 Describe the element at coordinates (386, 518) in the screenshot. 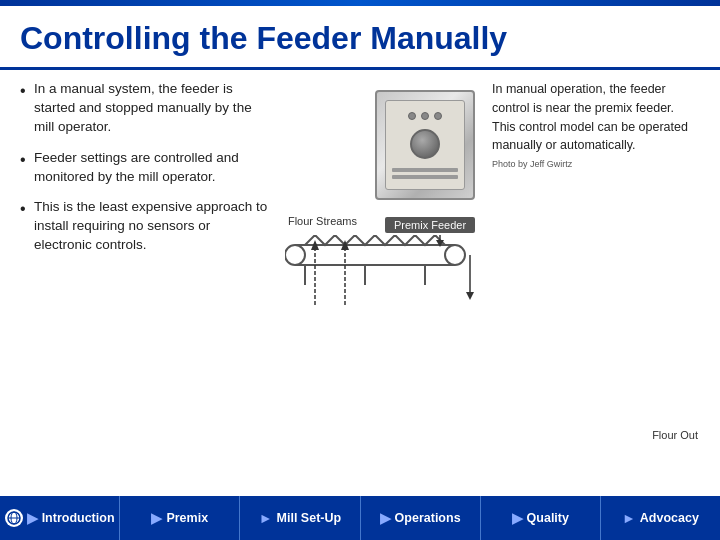

I see `operations-arrow-icon: ▶` at that location.